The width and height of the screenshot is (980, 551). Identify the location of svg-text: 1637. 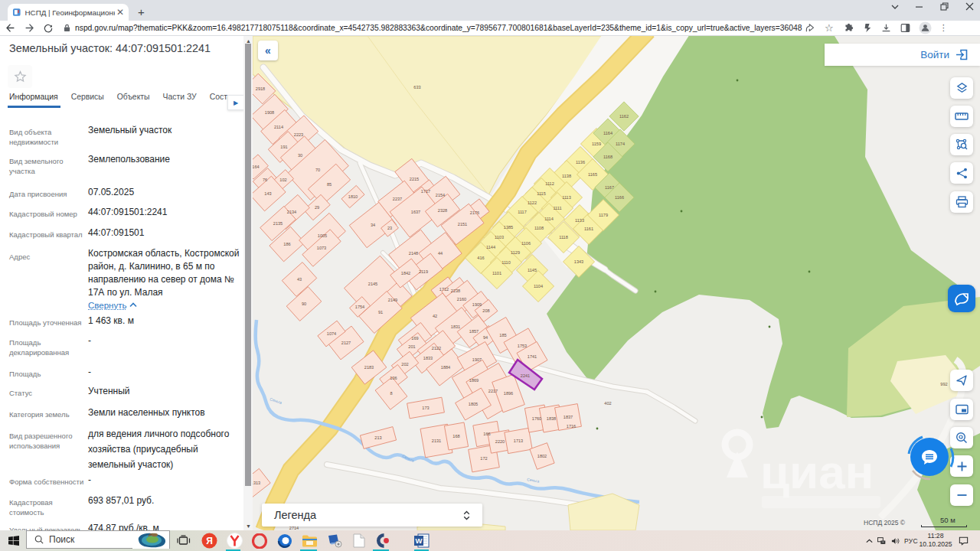
(416, 212).